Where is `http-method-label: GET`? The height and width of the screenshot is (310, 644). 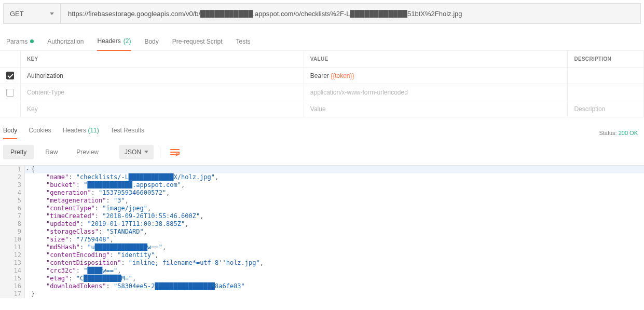 http-method-label: GET is located at coordinates (17, 14).